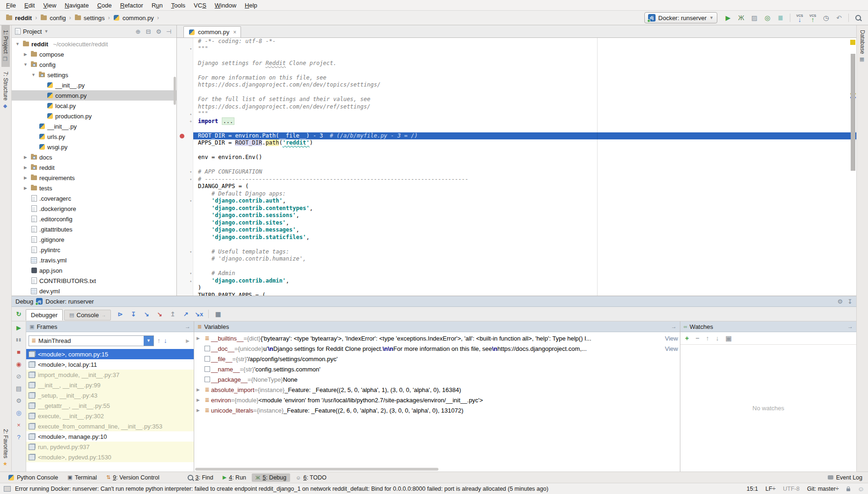 The image size is (868, 494). I want to click on vcs-update-button: VCS↓, so click(800, 18).